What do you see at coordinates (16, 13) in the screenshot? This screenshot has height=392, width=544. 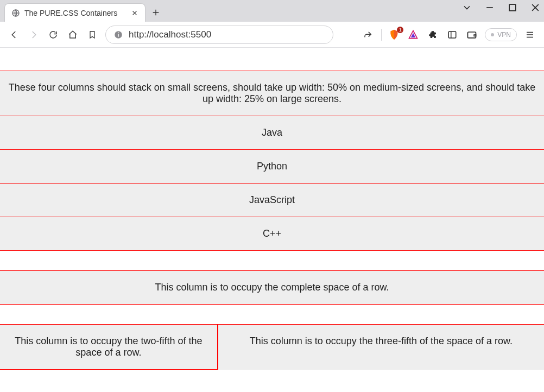 I see `globe-icon` at bounding box center [16, 13].